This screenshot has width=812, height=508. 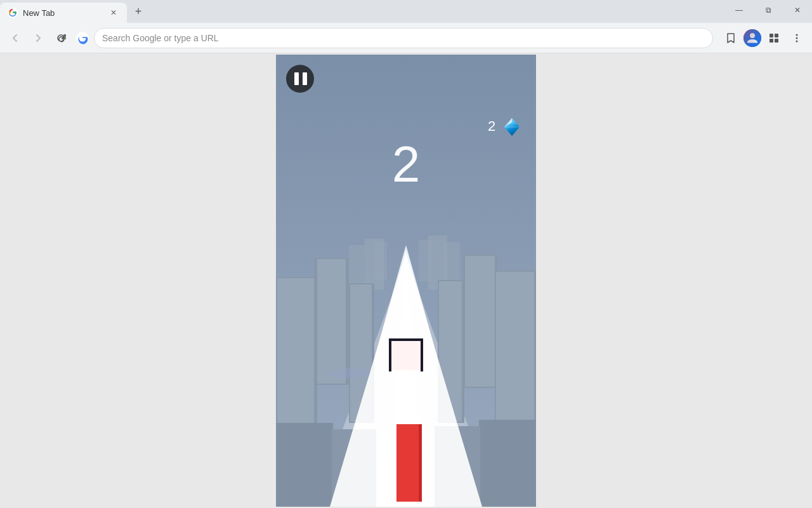 What do you see at coordinates (114, 13) in the screenshot?
I see `tab-close-button: ✕` at bounding box center [114, 13].